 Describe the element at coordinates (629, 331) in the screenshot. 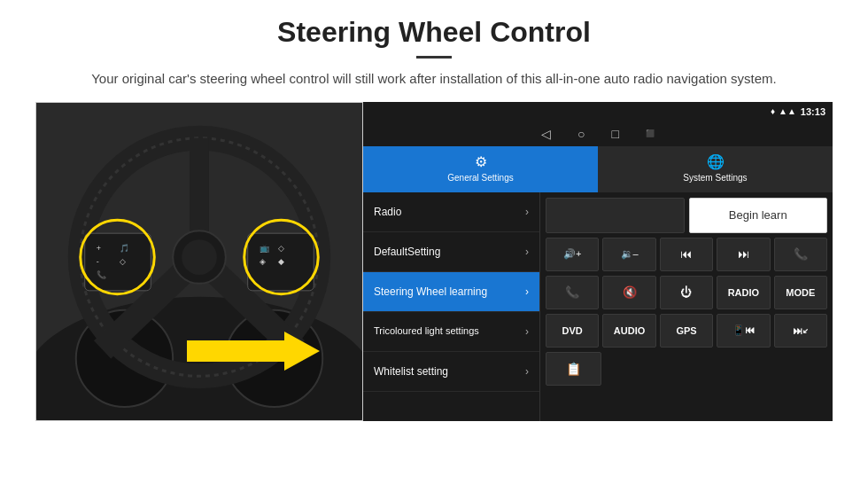

I see `audio-label: AUDIO` at that location.